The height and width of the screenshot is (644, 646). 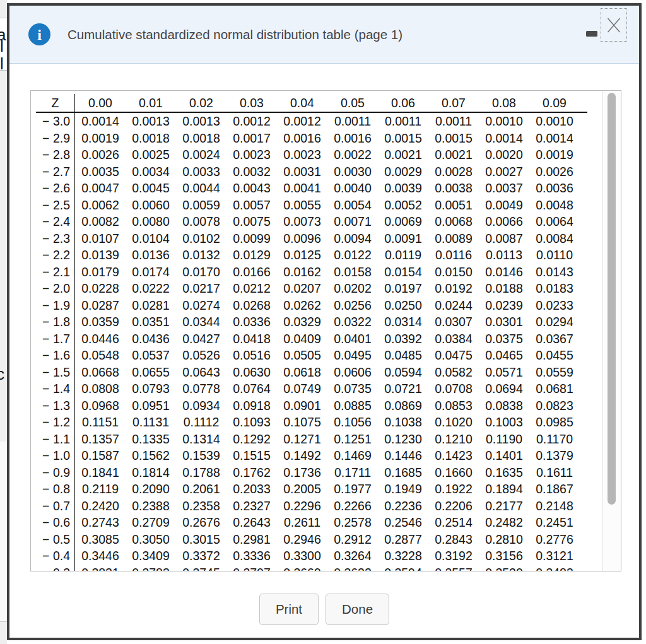 What do you see at coordinates (403, 222) in the screenshot?
I see `table-cell: 0.0069` at bounding box center [403, 222].